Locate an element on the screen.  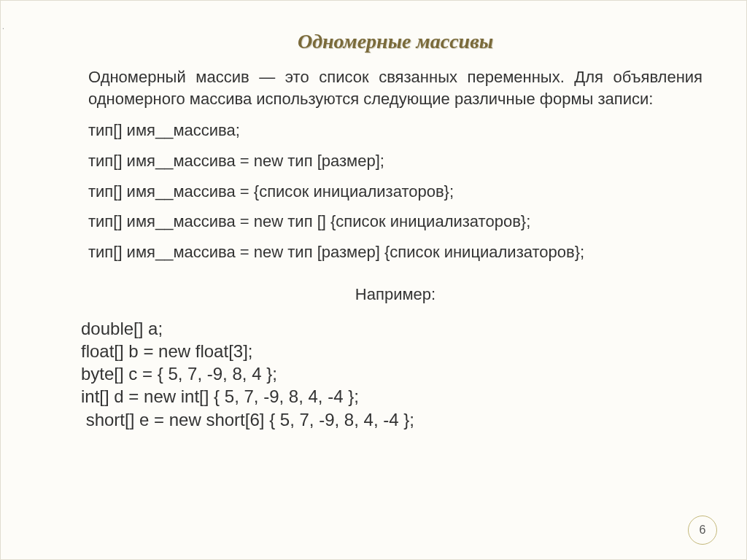
code-line: double[] a; is located at coordinates (392, 328).